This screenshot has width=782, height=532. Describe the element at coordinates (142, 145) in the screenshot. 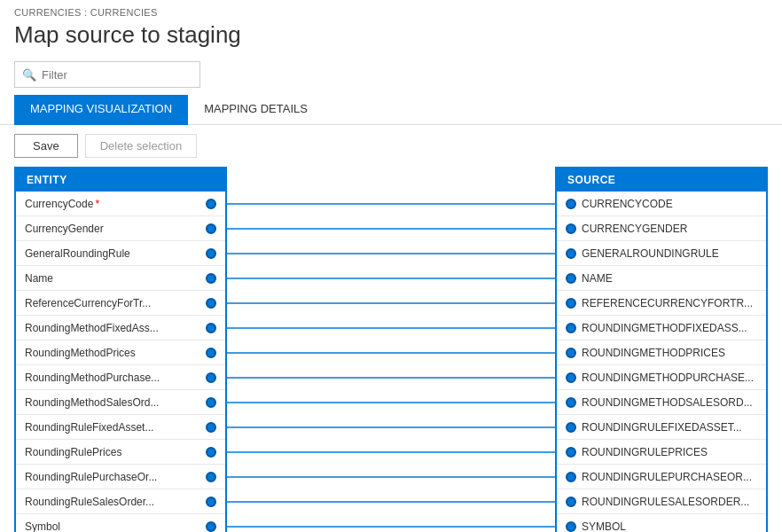

I see `delete-selection-button: Delete selection` at that location.